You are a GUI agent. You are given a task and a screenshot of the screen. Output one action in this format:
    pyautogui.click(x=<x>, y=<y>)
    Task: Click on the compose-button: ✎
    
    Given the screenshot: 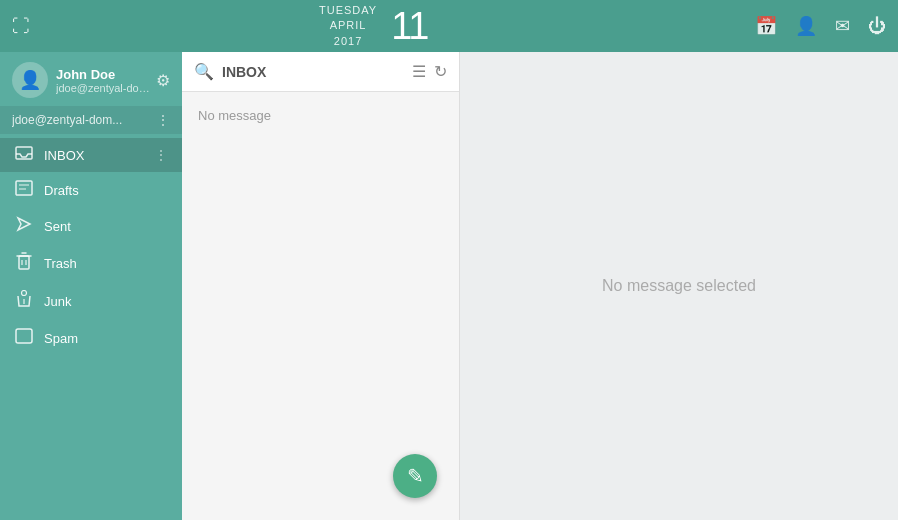 What is the action you would take?
    pyautogui.click(x=415, y=476)
    